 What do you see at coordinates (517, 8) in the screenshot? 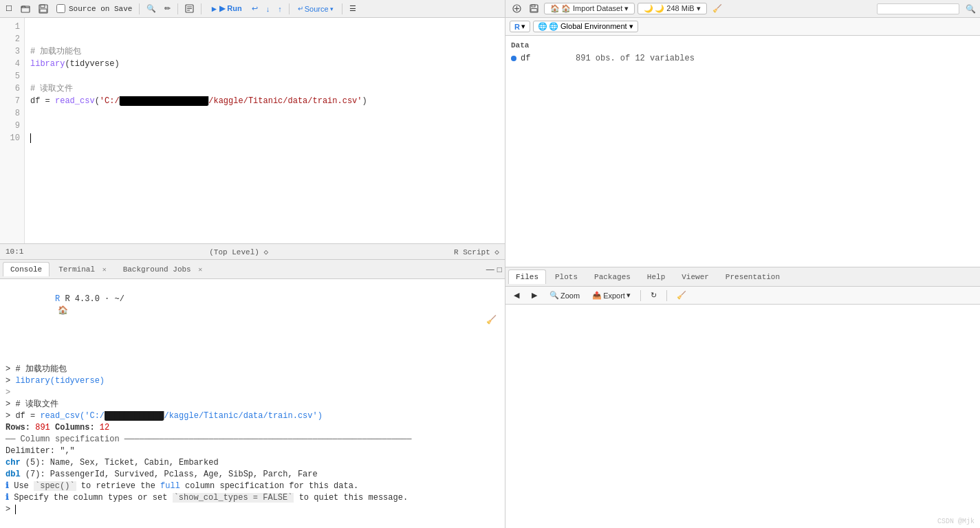
I see `new-env-button` at bounding box center [517, 8].